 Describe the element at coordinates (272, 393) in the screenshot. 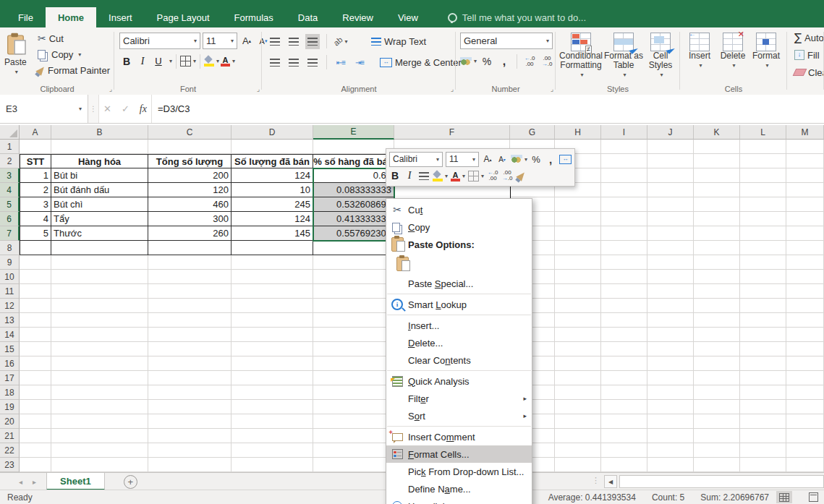

I see `cell-D18` at that location.